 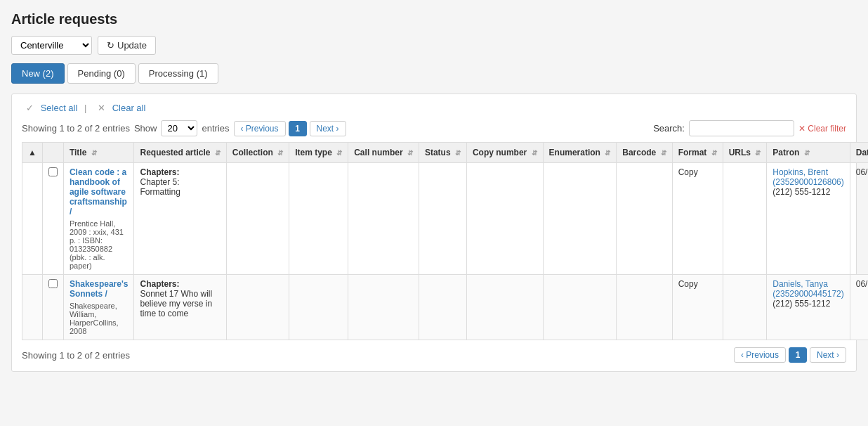 What do you see at coordinates (434, 45) in the screenshot?
I see `top-bar: Centerville Main Branch North Branch ↻ U…` at bounding box center [434, 45].